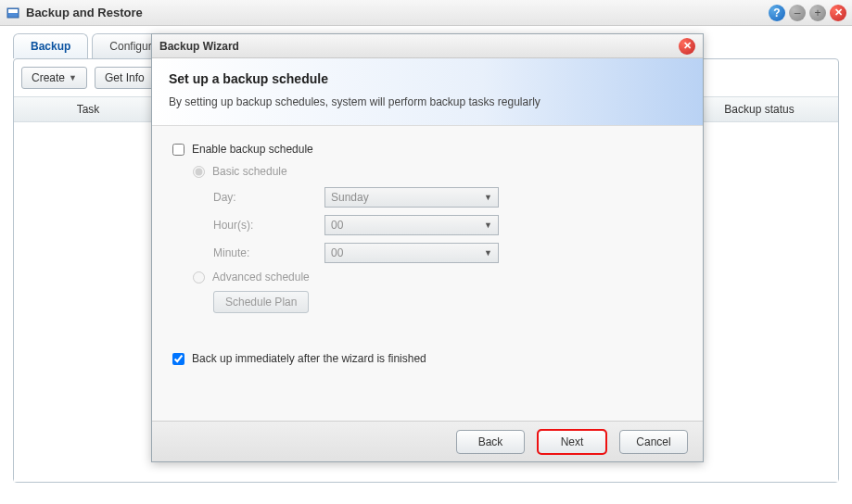 The height and width of the screenshot is (504, 852). Describe the element at coordinates (310, 359) in the screenshot. I see `immediate-backup-label: Back up immediately after the wizard is …` at that location.